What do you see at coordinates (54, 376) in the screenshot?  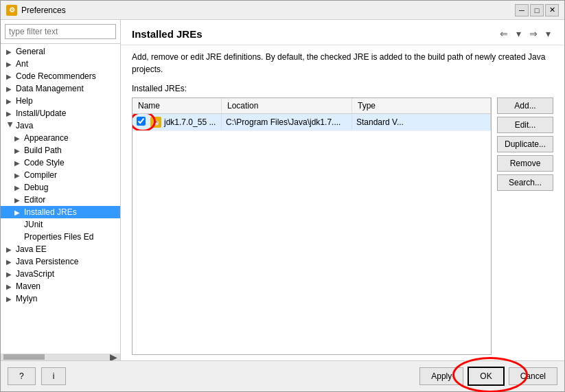 I see `info-button: i` at bounding box center [54, 376].